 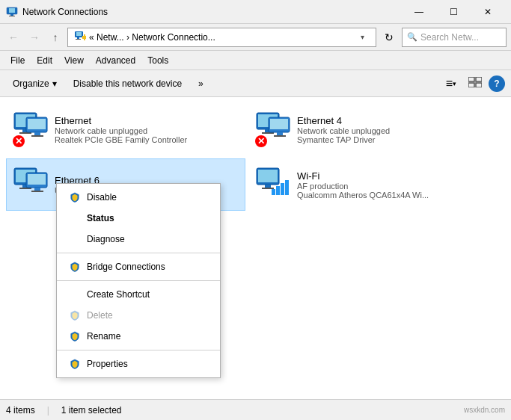 What do you see at coordinates (453, 12) in the screenshot?
I see `maximize-button: ☐` at bounding box center [453, 12].